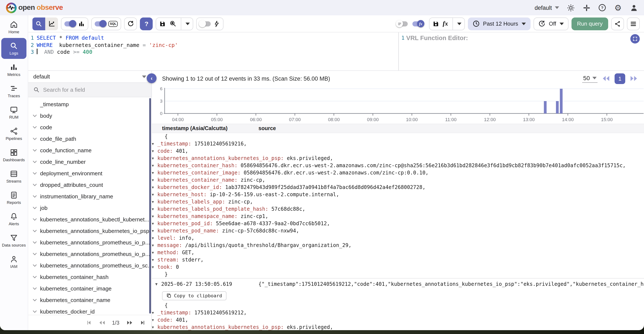  I want to click on json-field-line: ▼kubernetes_labels_app: zinc-cp,, so click(398, 202).